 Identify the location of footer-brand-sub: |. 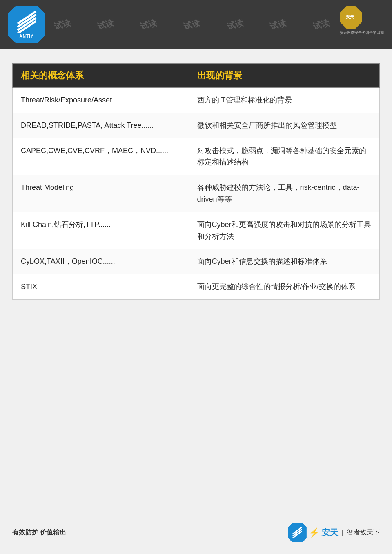
(343, 533).